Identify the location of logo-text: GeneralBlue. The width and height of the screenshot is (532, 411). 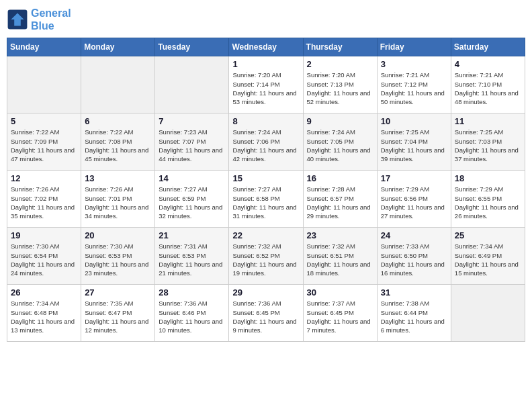
(51, 19).